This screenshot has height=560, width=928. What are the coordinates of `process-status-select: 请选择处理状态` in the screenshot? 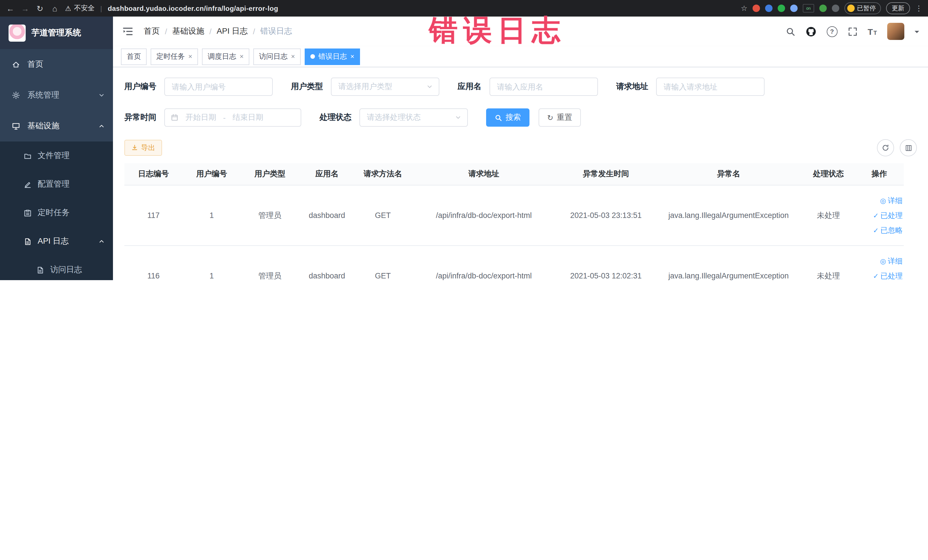 It's located at (414, 117).